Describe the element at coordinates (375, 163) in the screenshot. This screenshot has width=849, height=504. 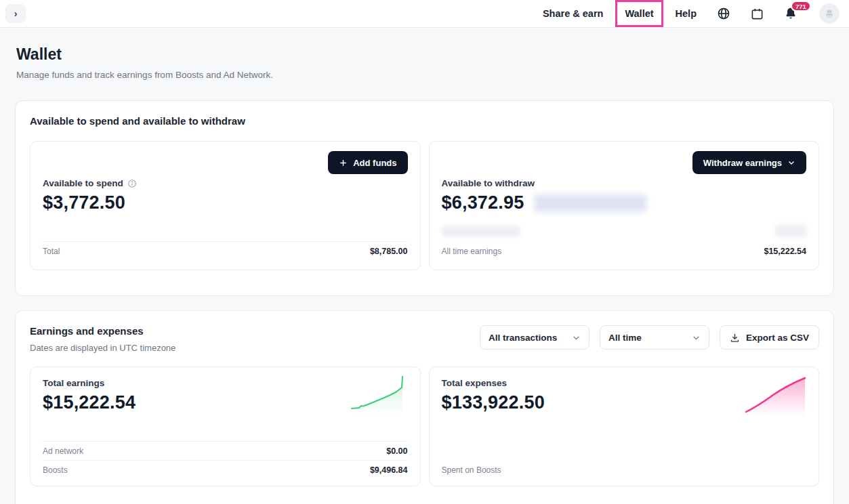
I see `add-funds-label: Add funds` at that location.